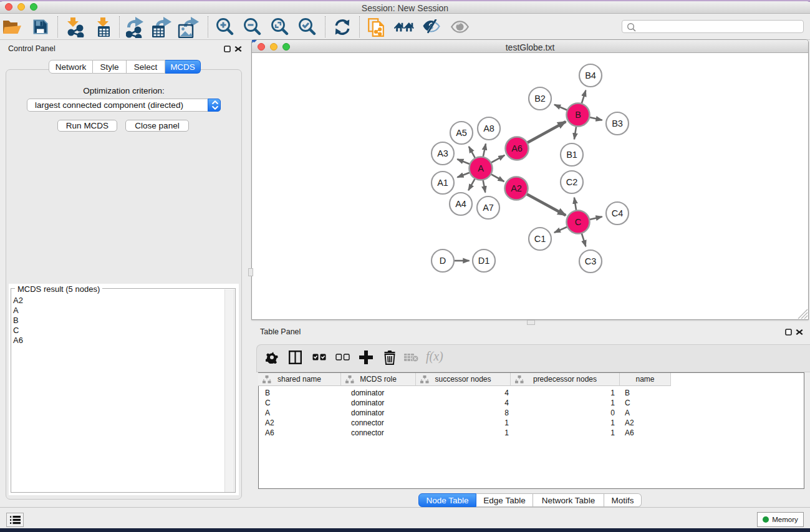 The image size is (810, 532). Describe the element at coordinates (572, 182) in the screenshot. I see `svg-text: C2` at that location.